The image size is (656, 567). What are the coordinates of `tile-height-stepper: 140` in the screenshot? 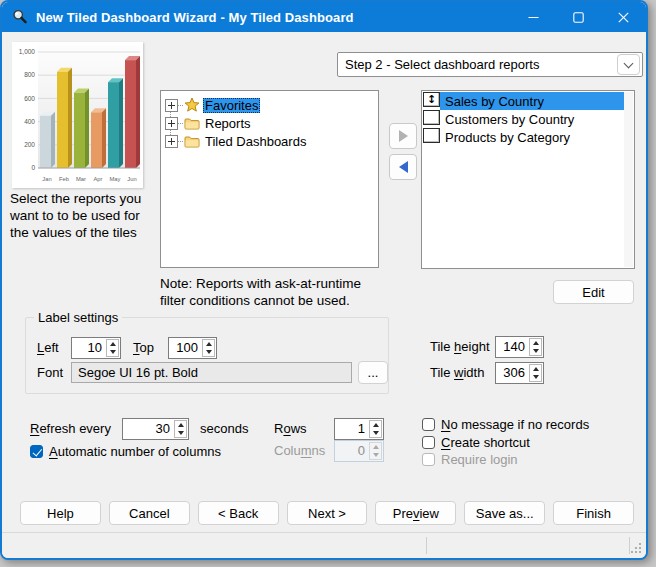 It's located at (520, 347).